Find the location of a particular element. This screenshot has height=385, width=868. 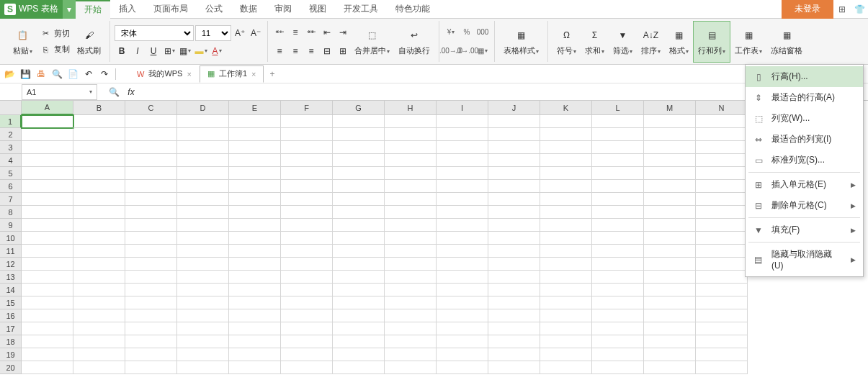

indent-left-icon: ⇤ is located at coordinates (327, 32).